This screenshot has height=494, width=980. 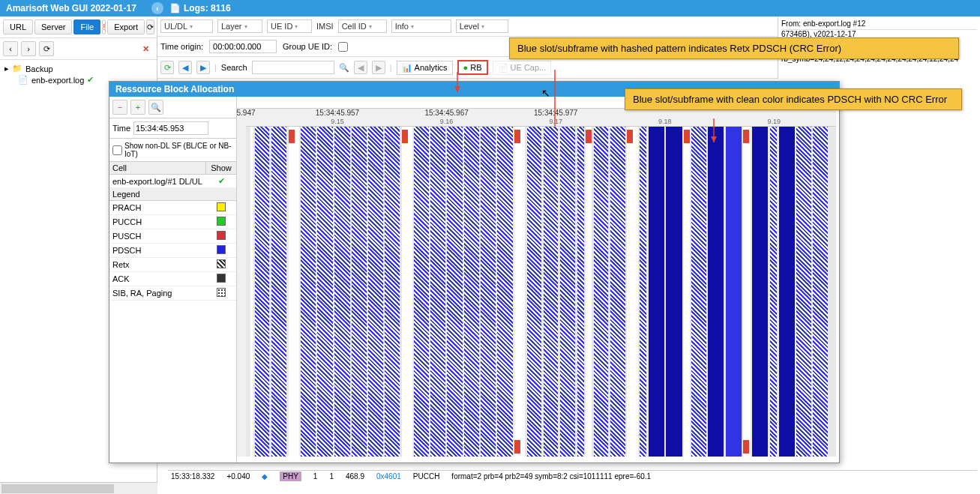 I want to click on tree-folder-backup: ▸ 📁 Backup, so click(x=78, y=69).